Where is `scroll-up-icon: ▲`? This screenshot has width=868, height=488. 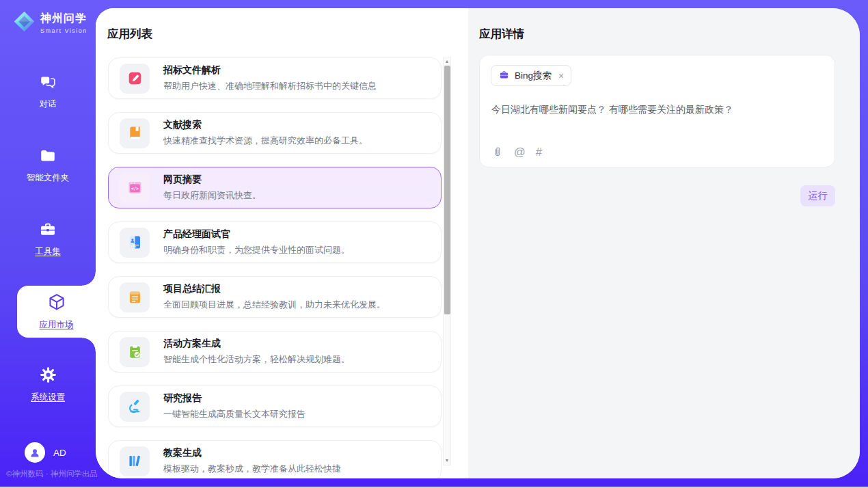 scroll-up-icon: ▲ is located at coordinates (447, 62).